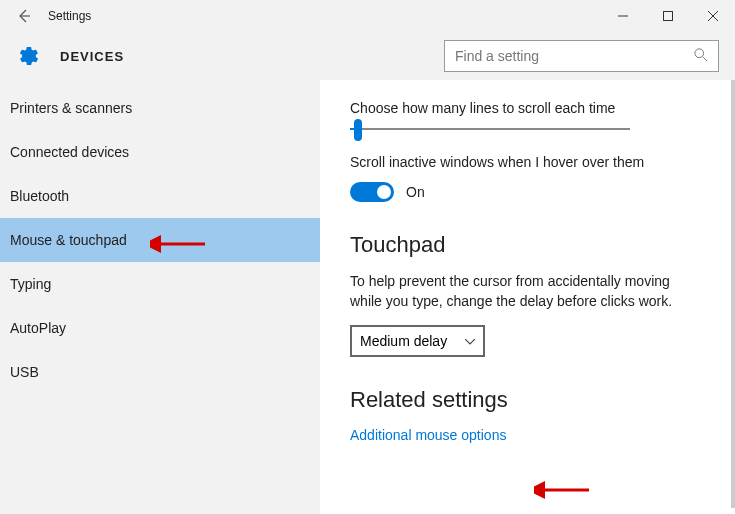  I want to click on delay-dropdown: Medium delay, so click(418, 341).